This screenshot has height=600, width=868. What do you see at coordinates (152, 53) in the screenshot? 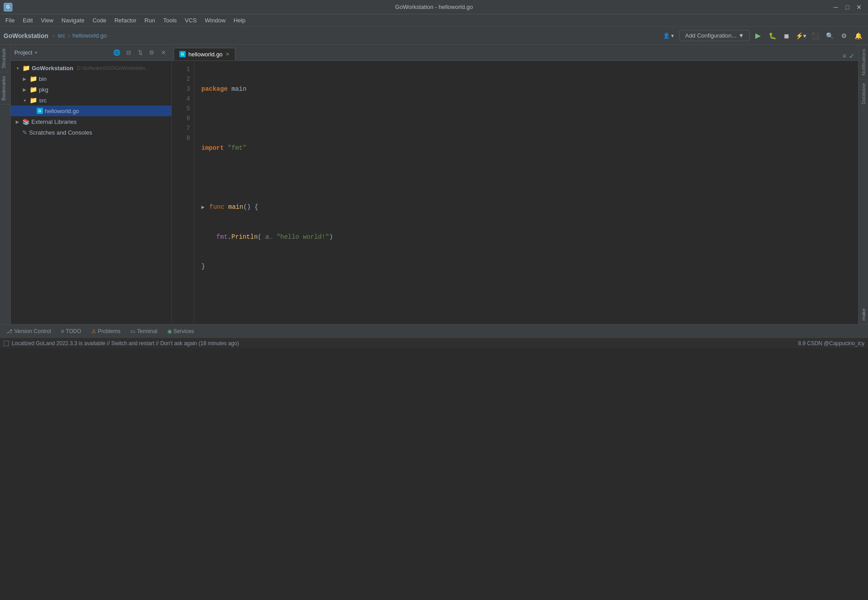
I see `project-settings-icon: ⚙` at bounding box center [152, 53].